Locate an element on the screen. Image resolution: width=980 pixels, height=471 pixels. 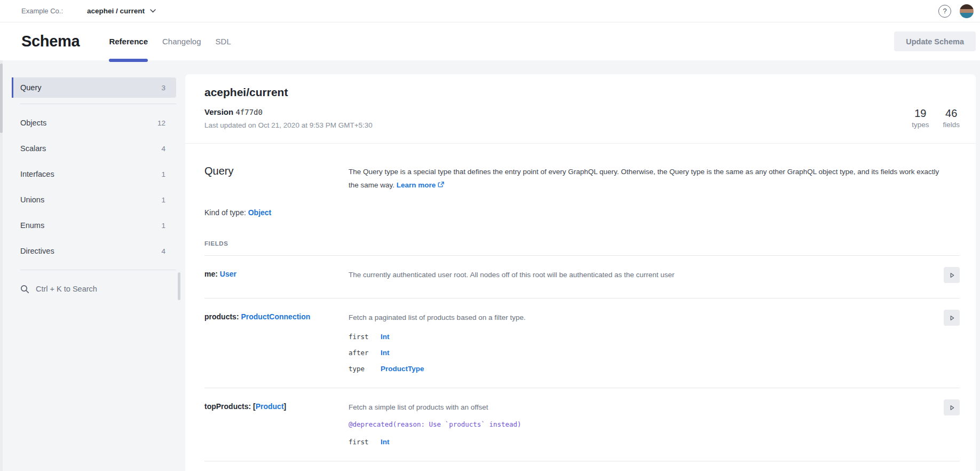
graph-title: acephei/current is located at coordinates (582, 92).